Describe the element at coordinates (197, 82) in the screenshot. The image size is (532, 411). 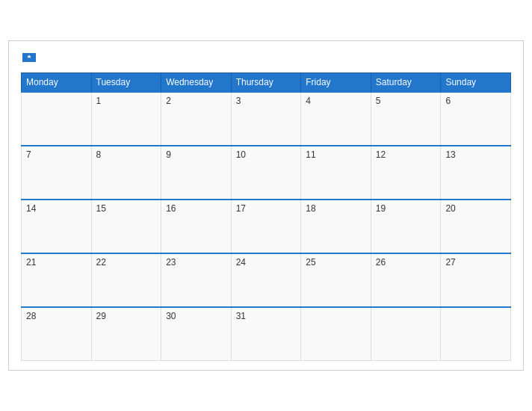
I see `day-header-wednesday: Wednesday` at that location.